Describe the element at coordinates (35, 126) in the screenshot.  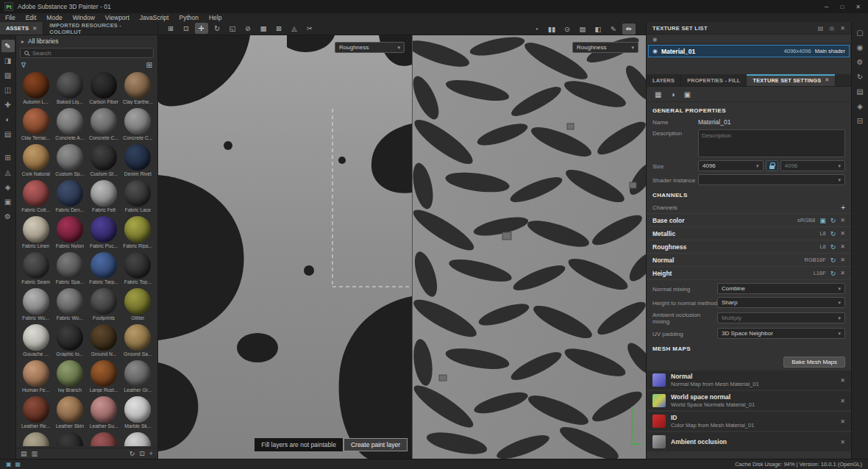
I see `asset-item: Clay Terrac...` at that location.